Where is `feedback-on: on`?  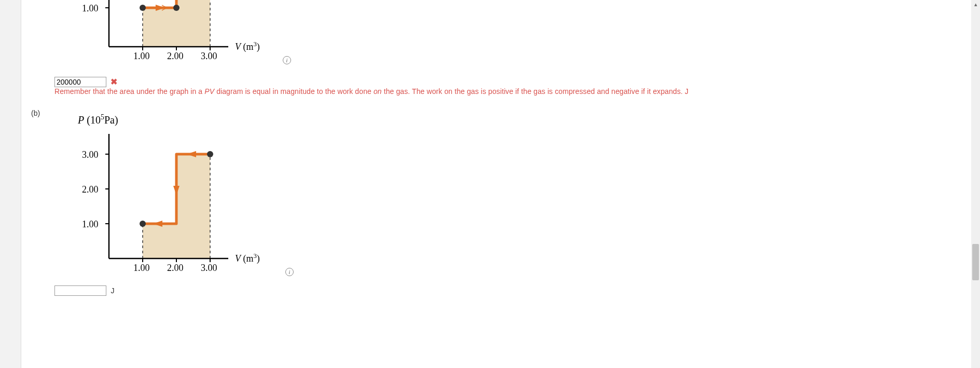 feedback-on: on is located at coordinates (378, 91).